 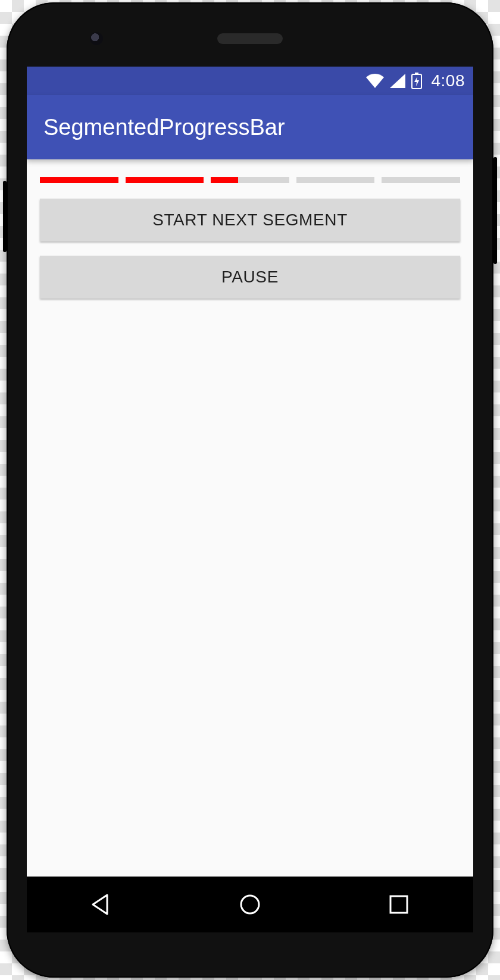 What do you see at coordinates (399, 904) in the screenshot?
I see `nav-recent-icon` at bounding box center [399, 904].